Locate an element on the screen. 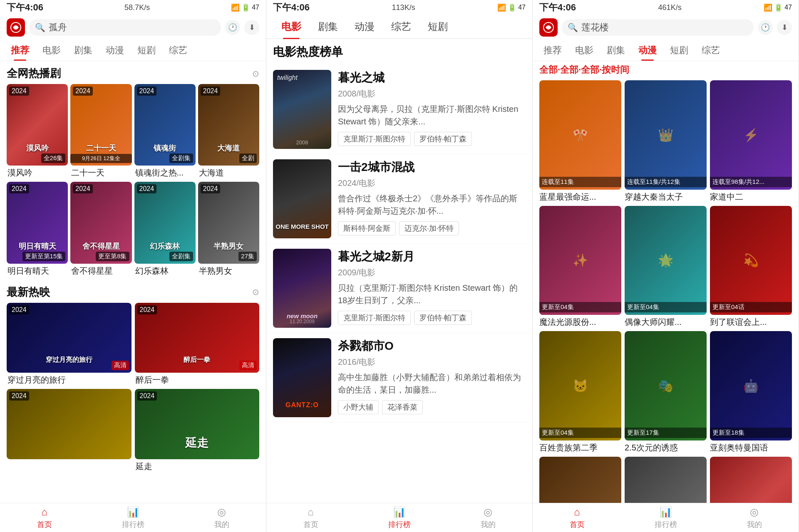 This screenshot has width=799, height=532. anime-card-3: ⚡ 连载至98集/共12... 家道中二 is located at coordinates (751, 141).